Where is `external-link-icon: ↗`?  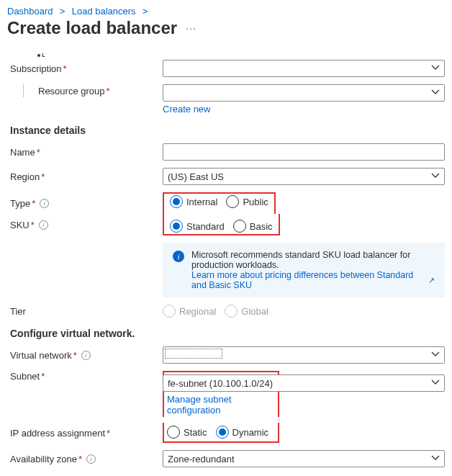 external-link-icon: ↗ is located at coordinates (432, 281).